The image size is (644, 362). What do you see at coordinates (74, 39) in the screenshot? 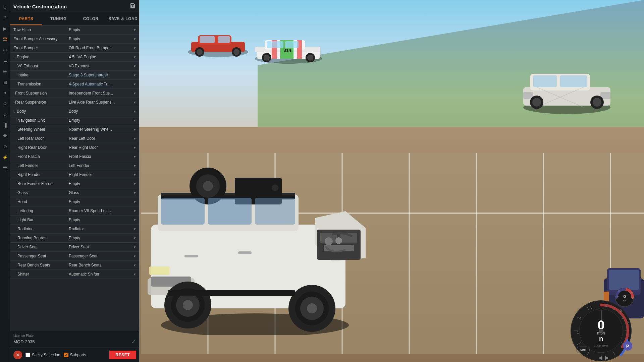
I see `part-row: Front Bumper AccessoryEmpty▾` at bounding box center [74, 39].